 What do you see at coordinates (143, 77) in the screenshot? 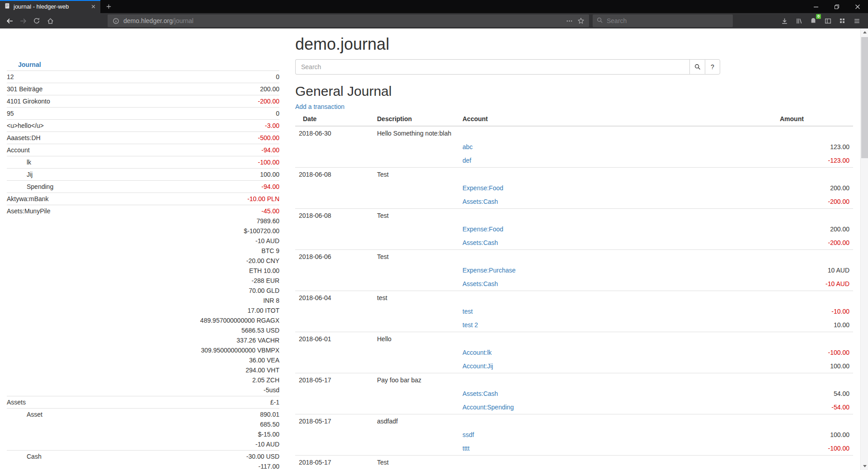
I see `sidebar-account-row: 120` at bounding box center [143, 77].